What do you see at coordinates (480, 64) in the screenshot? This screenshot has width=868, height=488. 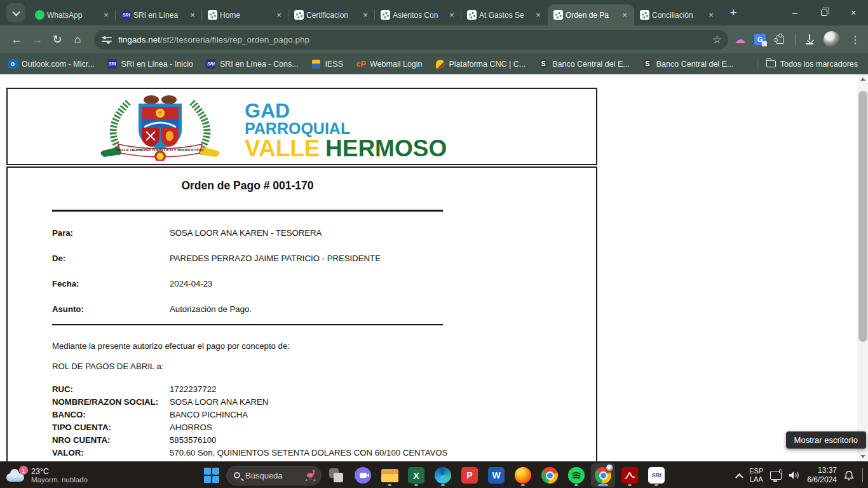 I see `bookmark-cnc: Plataforma CNC | C...` at bounding box center [480, 64].